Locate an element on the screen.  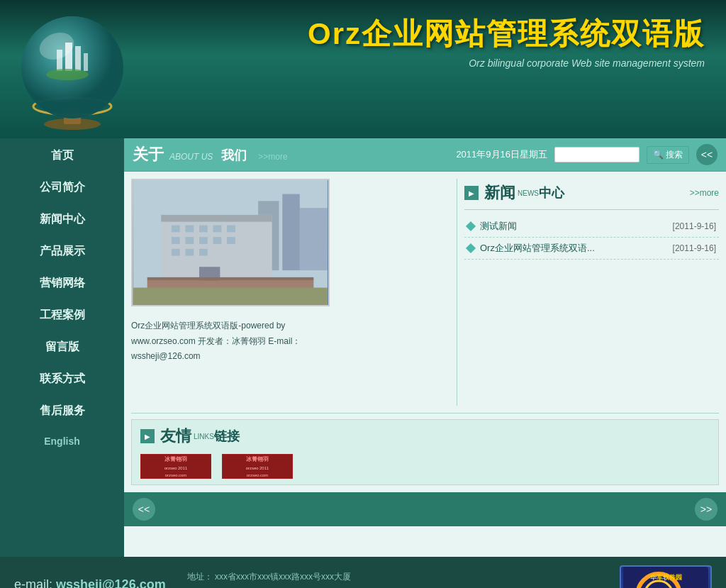
about-heading: 关于 ABOUT US 我们 >>more is located at coordinates (210, 155).